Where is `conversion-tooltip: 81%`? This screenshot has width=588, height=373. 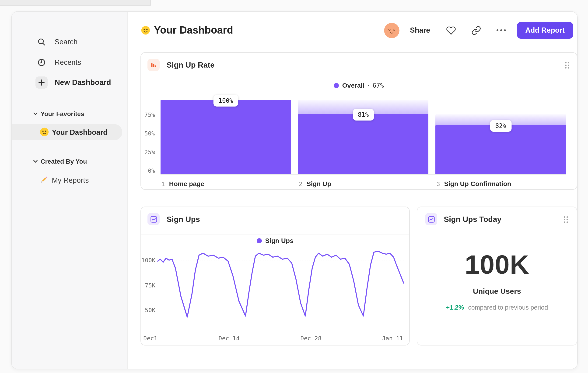
conversion-tooltip: 81% is located at coordinates (363, 115).